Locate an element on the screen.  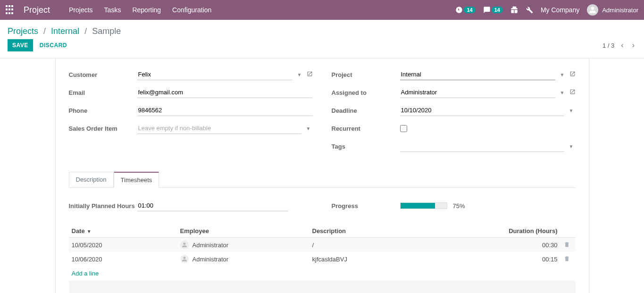
assigned-to-label: Assigned to is located at coordinates (366, 92).